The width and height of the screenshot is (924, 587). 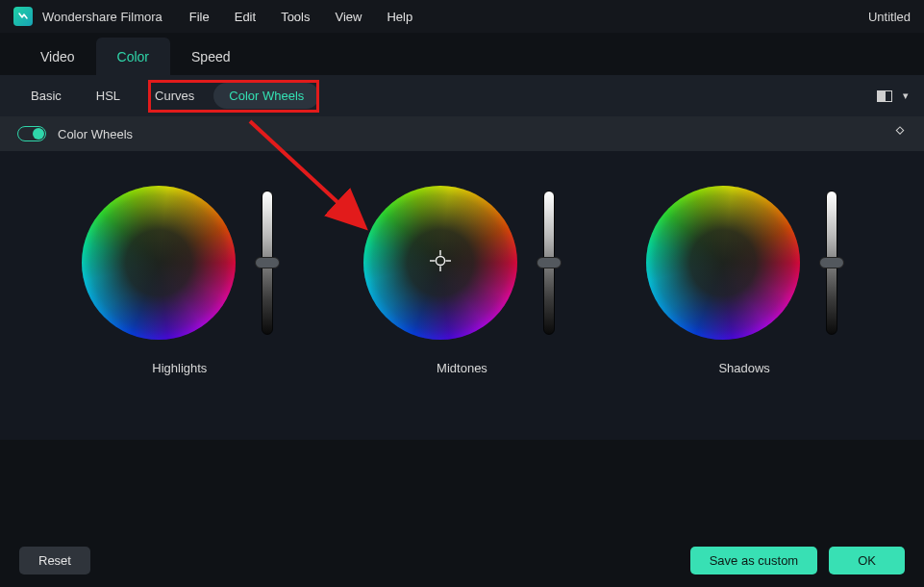 What do you see at coordinates (211, 56) in the screenshot?
I see `tab-speed: Speed` at bounding box center [211, 56].